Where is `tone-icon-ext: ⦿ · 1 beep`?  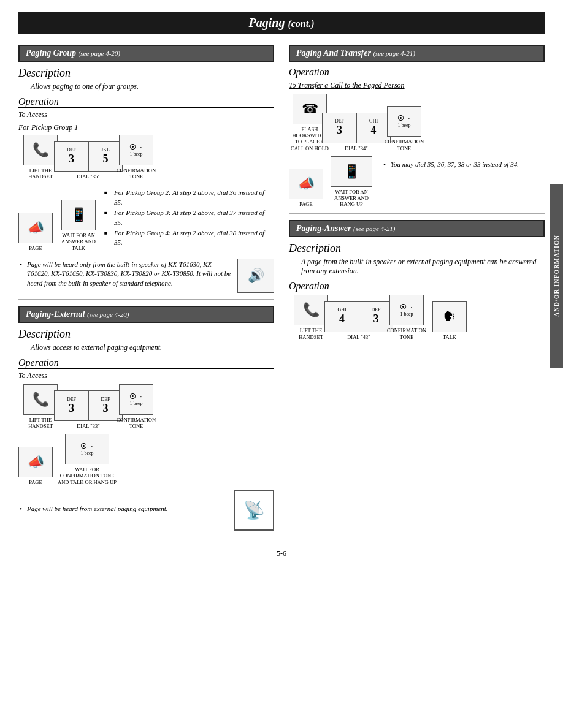 tone-icon-ext: ⦿ · 1 beep is located at coordinates (136, 400).